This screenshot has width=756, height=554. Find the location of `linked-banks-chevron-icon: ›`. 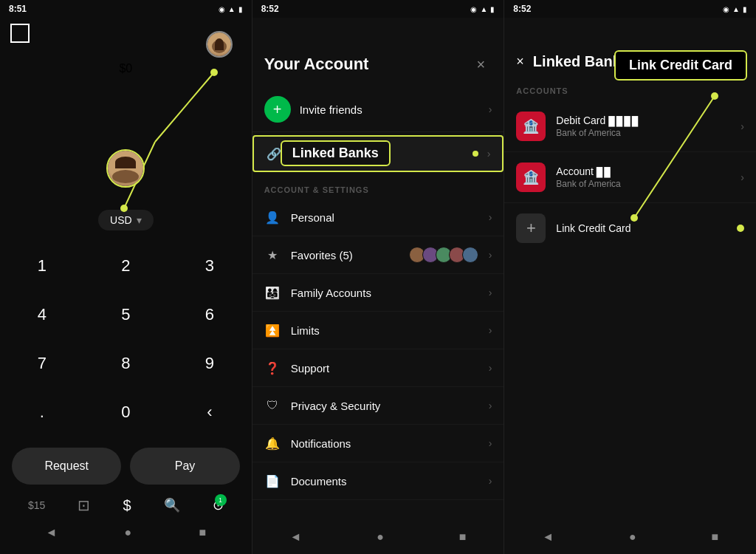

linked-banks-chevron-icon: › is located at coordinates (489, 154).